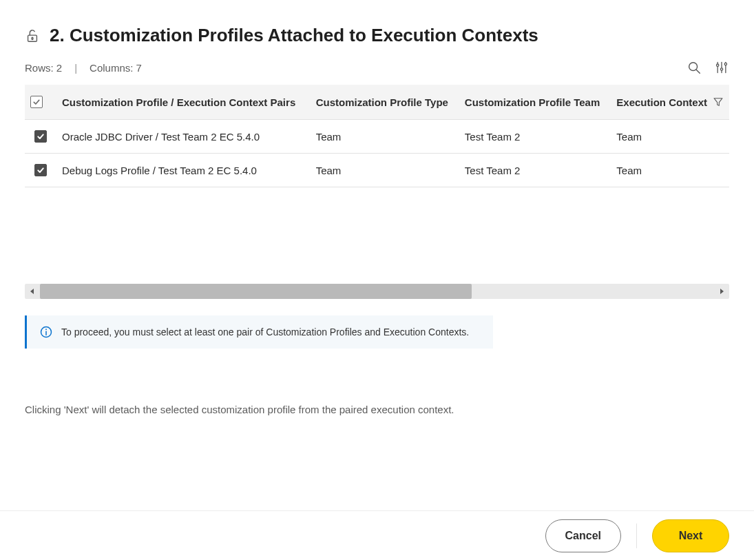  I want to click on cell-pair: Debug Logs Profile / Test Team 2 EC 5.4.…, so click(183, 171).